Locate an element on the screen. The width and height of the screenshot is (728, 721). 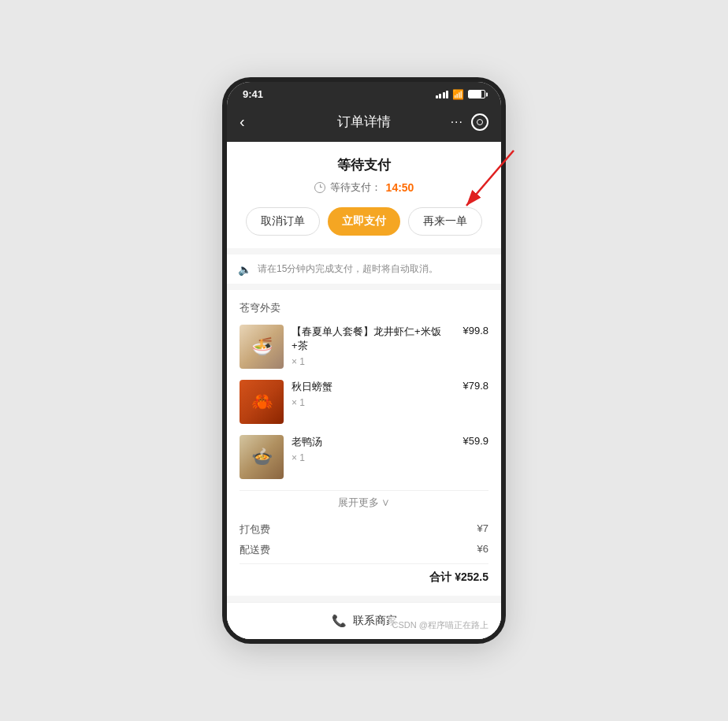
delivery-fee-value: ¥6 is located at coordinates (483, 550).